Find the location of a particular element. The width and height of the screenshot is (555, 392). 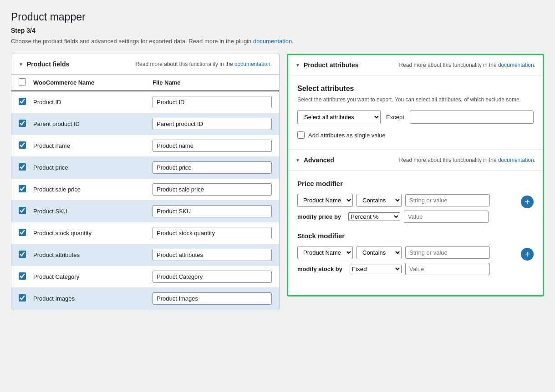

advanced-content: Price modifier Product Name Product ID P… is located at coordinates (415, 233).